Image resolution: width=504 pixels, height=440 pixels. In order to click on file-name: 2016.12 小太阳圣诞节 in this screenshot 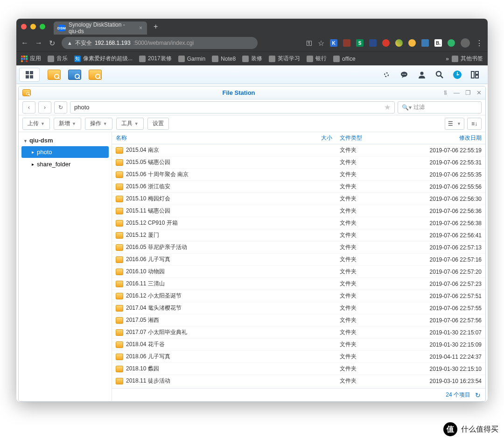, I will do `click(154, 296)`.